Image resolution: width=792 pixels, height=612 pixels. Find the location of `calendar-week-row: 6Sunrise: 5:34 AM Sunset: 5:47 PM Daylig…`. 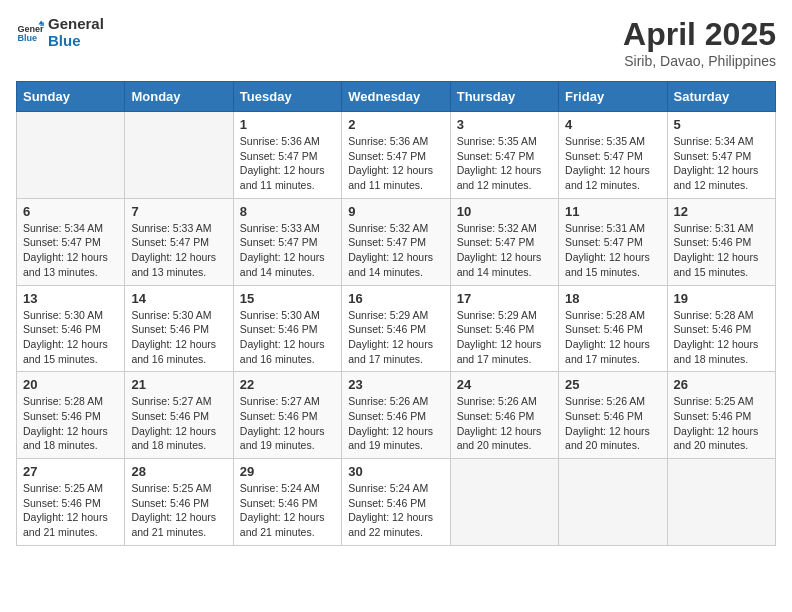

calendar-week-row: 6Sunrise: 5:34 AM Sunset: 5:47 PM Daylig… is located at coordinates (396, 242).